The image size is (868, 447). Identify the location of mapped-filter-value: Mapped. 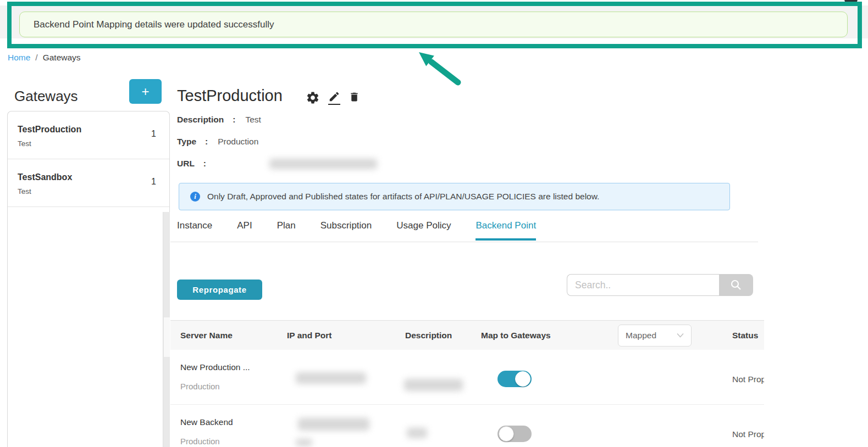
(641, 336).